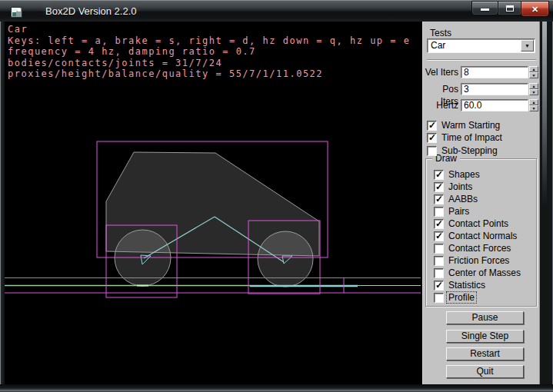 The image size is (553, 392). Describe the element at coordinates (438, 237) in the screenshot. I see `checkbox-contact-normals: ✓` at that location.